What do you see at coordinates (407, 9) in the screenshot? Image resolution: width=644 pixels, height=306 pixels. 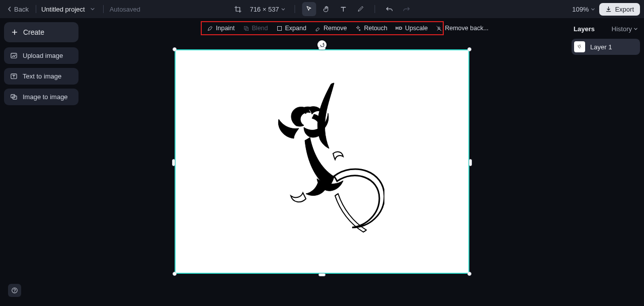 I see `redo-icon` at bounding box center [407, 9].